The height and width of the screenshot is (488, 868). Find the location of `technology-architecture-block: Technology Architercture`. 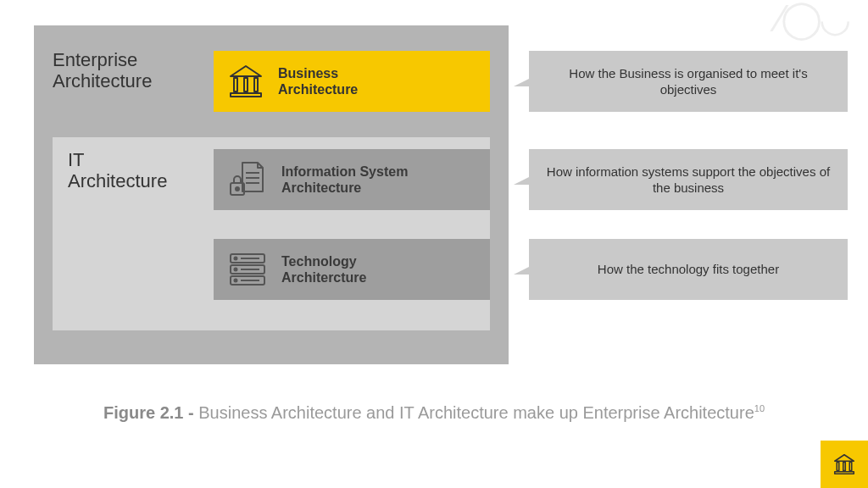

technology-architecture-block: Technology Architercture is located at coordinates (352, 269).